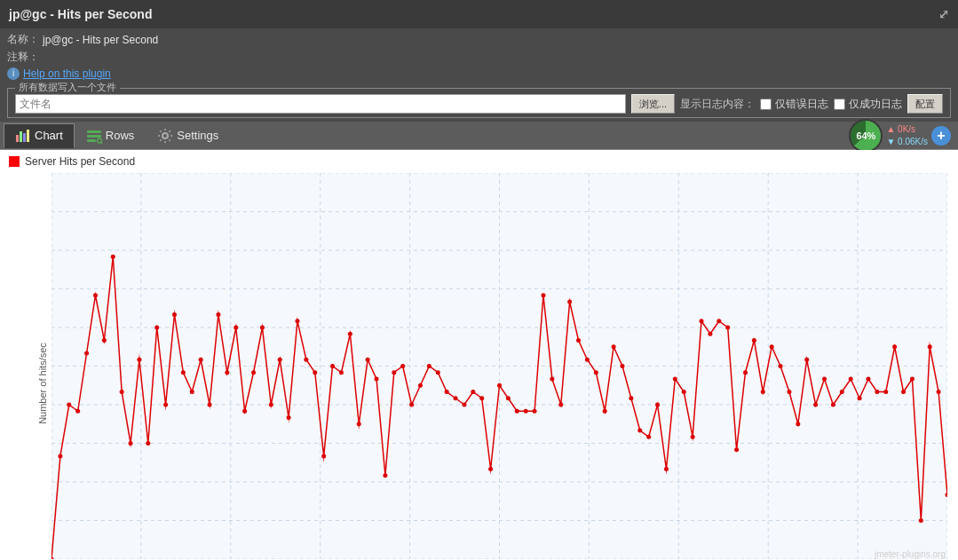 This screenshot has height=560, width=958. Describe the element at coordinates (875, 105) in the screenshot. I see `success-log-label: 仅成功日志` at that location.